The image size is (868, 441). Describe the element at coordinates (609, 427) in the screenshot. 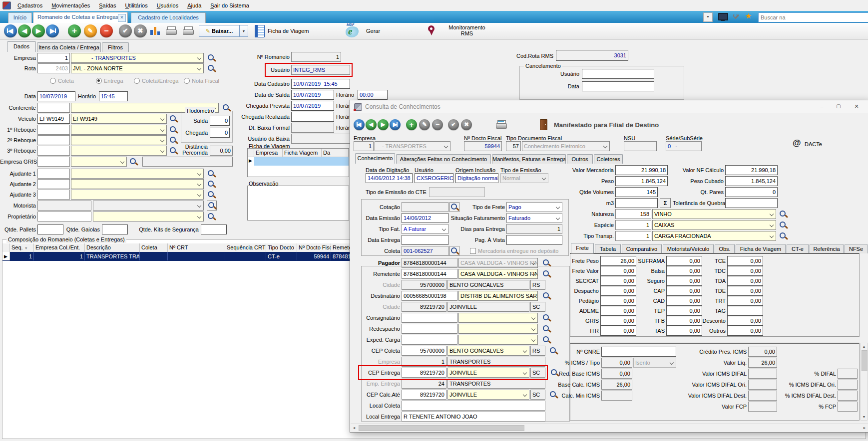

I see `dialog-hscrollbar: ◄ ►` at that location.